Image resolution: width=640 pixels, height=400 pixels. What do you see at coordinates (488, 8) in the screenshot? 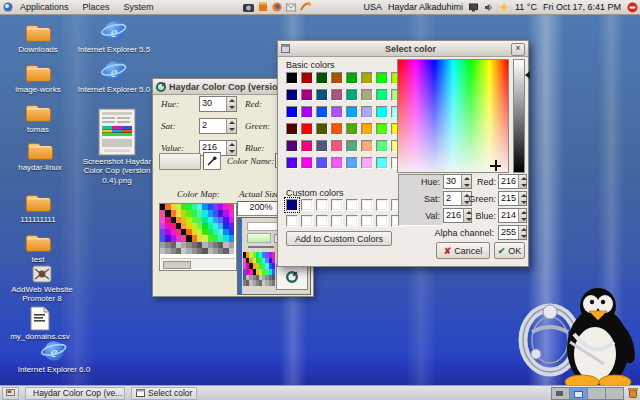
I see `volume-icon` at bounding box center [488, 8].